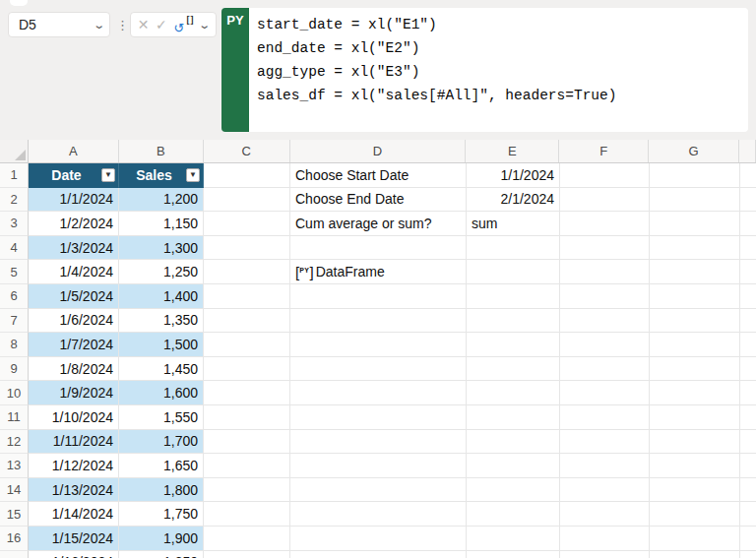  I want to click on cell-B4: 1,300, so click(161, 248).